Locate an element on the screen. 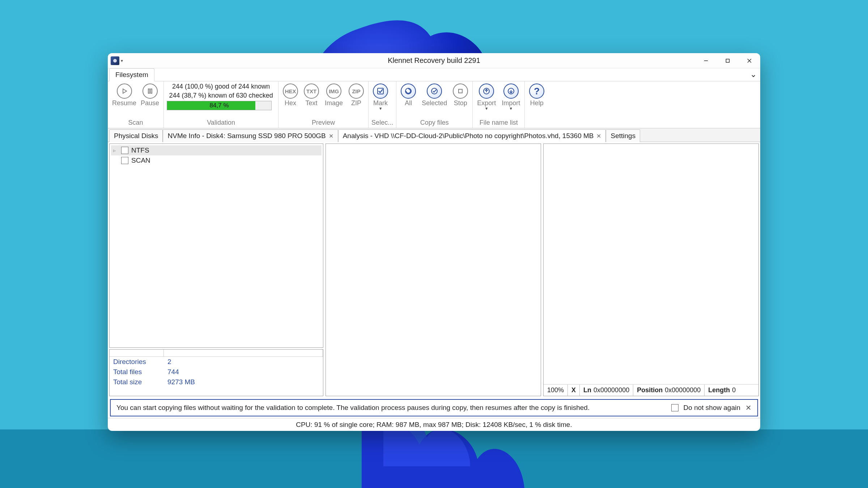 The width and height of the screenshot is (868, 488). stats-row-directories: Directories2 is located at coordinates (216, 362).